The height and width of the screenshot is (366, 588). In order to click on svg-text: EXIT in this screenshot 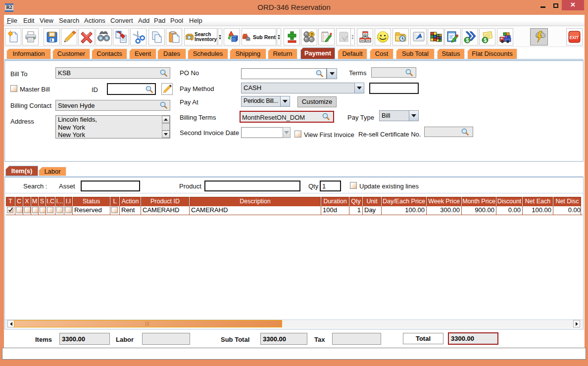, I will do `click(574, 38)`.